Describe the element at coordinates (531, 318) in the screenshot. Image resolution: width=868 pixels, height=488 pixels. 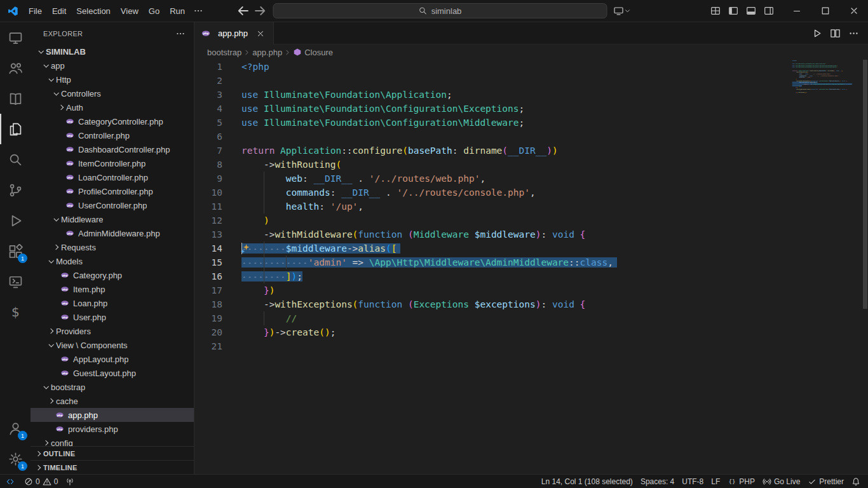
I see `code-line-19: 19 //` at that location.